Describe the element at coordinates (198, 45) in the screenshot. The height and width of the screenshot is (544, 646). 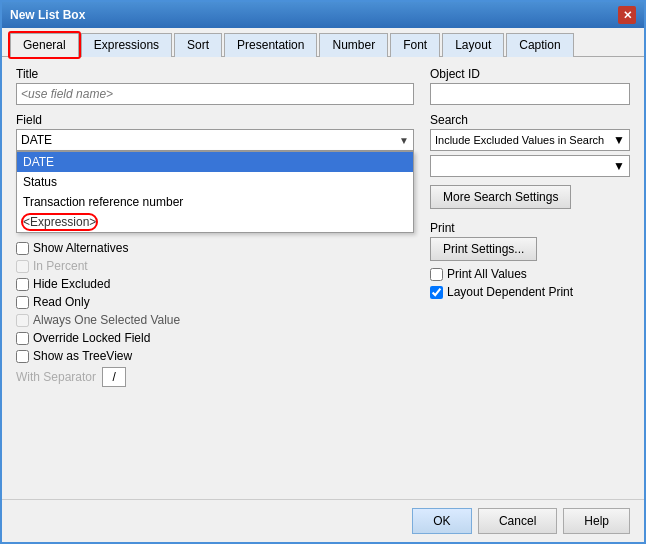
I see `tab-sort: Sort` at that location.